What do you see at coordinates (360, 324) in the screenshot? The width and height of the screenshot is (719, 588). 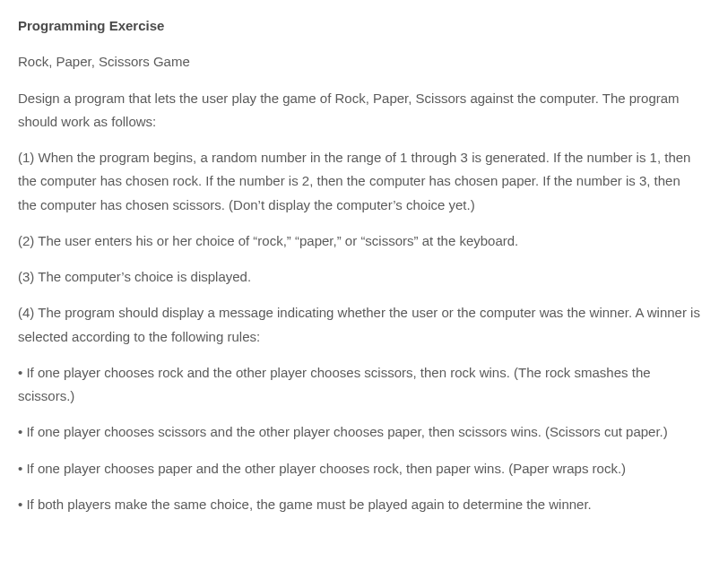 I see `step-4: (4) The program should display a message…` at bounding box center [360, 324].